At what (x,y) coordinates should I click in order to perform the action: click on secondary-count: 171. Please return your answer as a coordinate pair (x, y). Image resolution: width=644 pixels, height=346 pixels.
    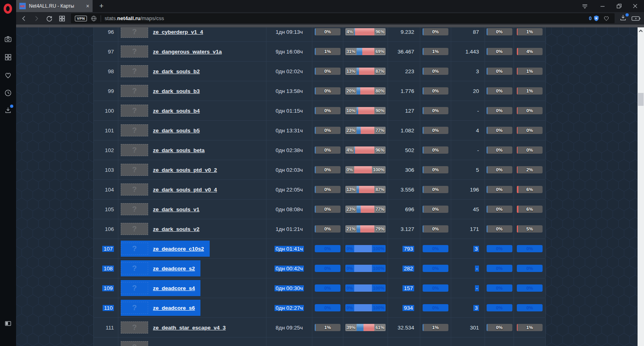
    Looking at the image, I should click on (474, 229).